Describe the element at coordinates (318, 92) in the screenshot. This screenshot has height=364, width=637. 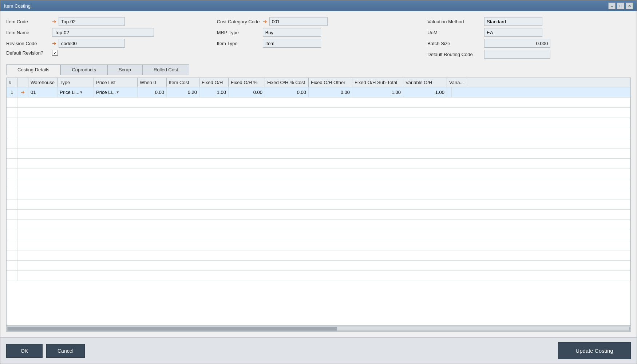
I see `table-row: 1 ➔ 01 Price Li... ▼ Price Li... ▼ Price…` at that location.